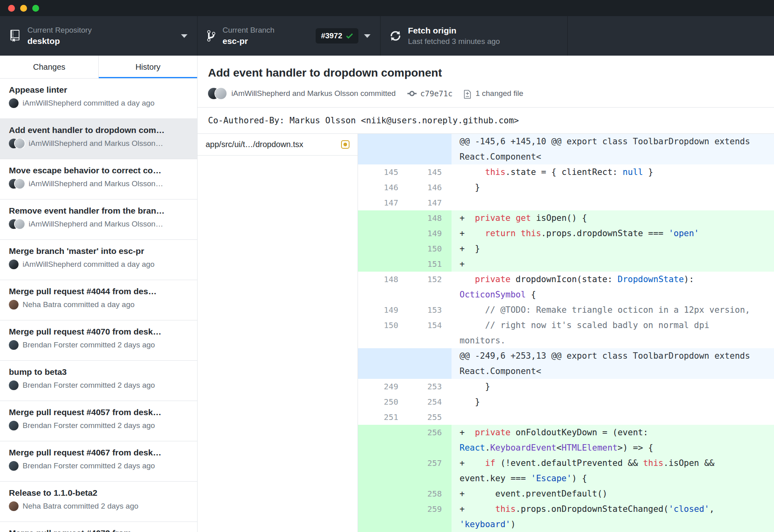  What do you see at coordinates (382, 187) in the screenshot?
I see `line-number-old: 146` at bounding box center [382, 187].